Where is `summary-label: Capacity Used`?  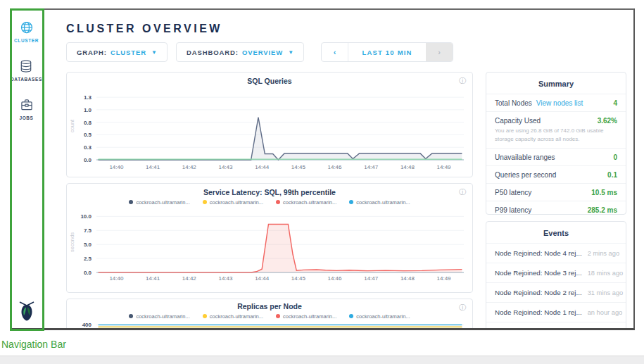 summary-label: Capacity Used is located at coordinates (518, 121).